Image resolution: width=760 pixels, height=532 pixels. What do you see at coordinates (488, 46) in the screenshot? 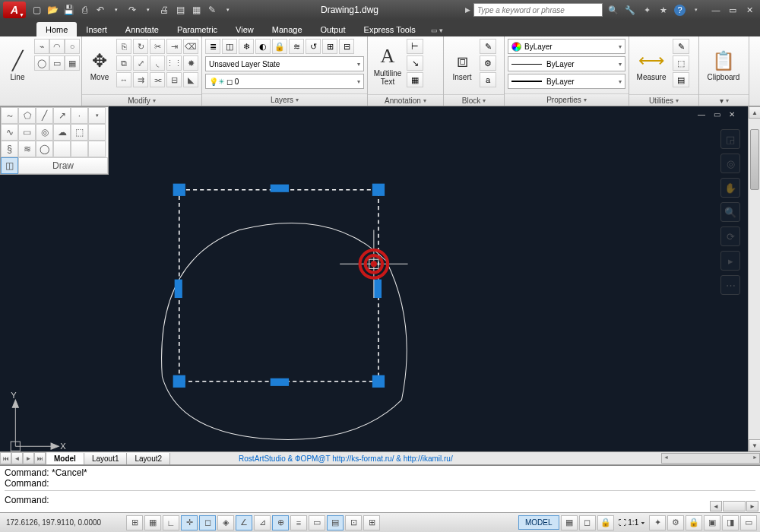
I see `block-create-icon: ✎` at bounding box center [488, 46].